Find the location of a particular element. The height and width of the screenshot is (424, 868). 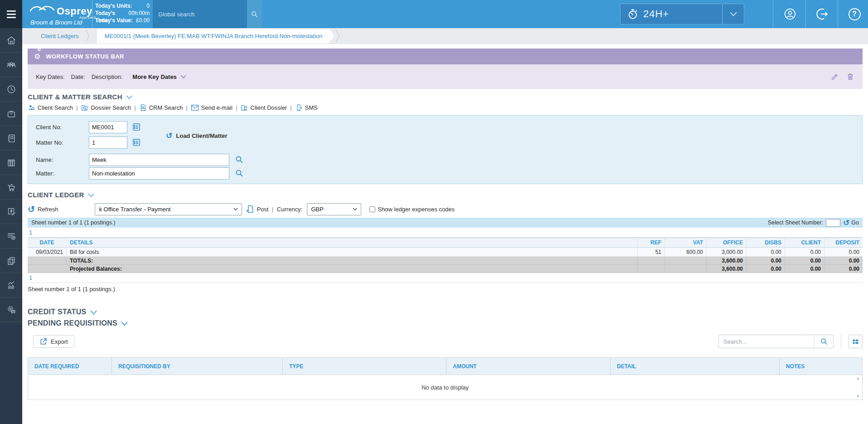

help-icon: ? is located at coordinates (855, 15).